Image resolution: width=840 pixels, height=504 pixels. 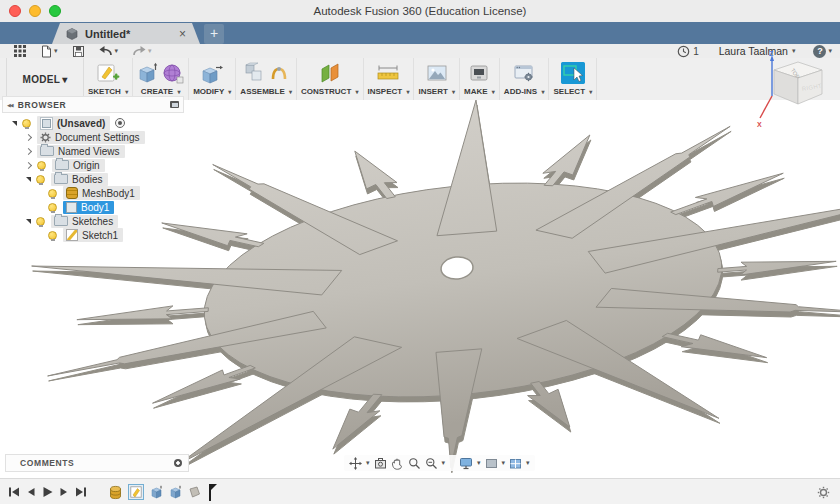 I want to click on timeline-meshbody-feature, so click(x=116, y=492).